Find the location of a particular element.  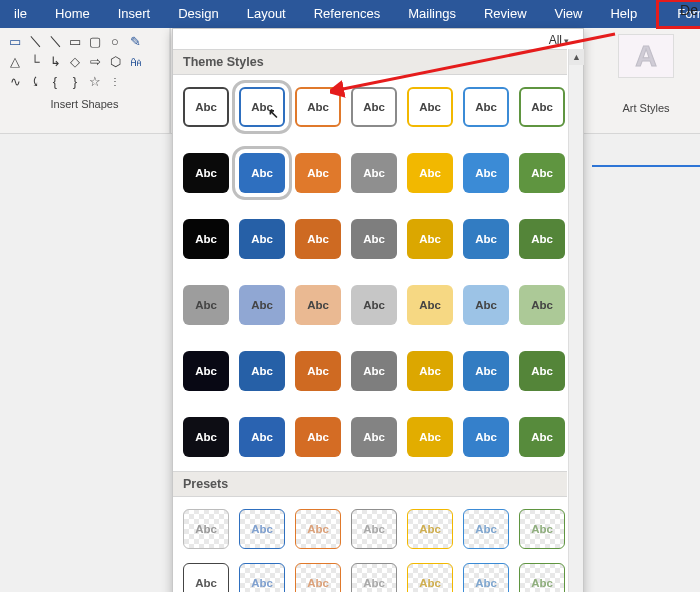

style-solid-r3c7: Abc is located at coordinates (542, 239).